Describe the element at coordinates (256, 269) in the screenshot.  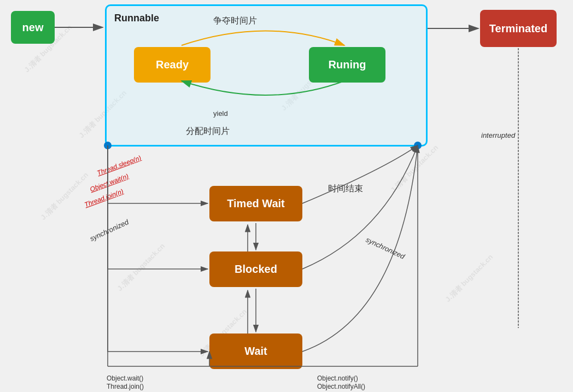
I see `blocked-label: Blocked` at that location.